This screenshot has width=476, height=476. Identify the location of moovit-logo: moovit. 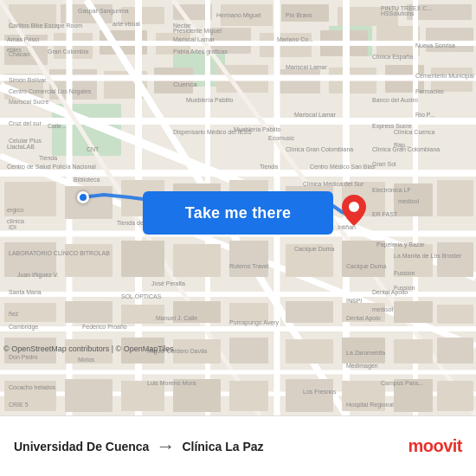
(434, 447).